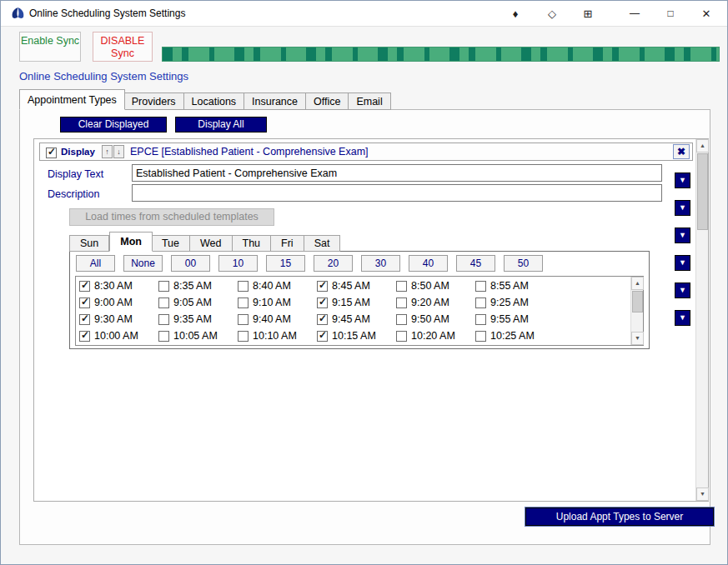 The image size is (728, 565). What do you see at coordinates (323, 243) in the screenshot?
I see `day-tab-sat: Sat` at bounding box center [323, 243].